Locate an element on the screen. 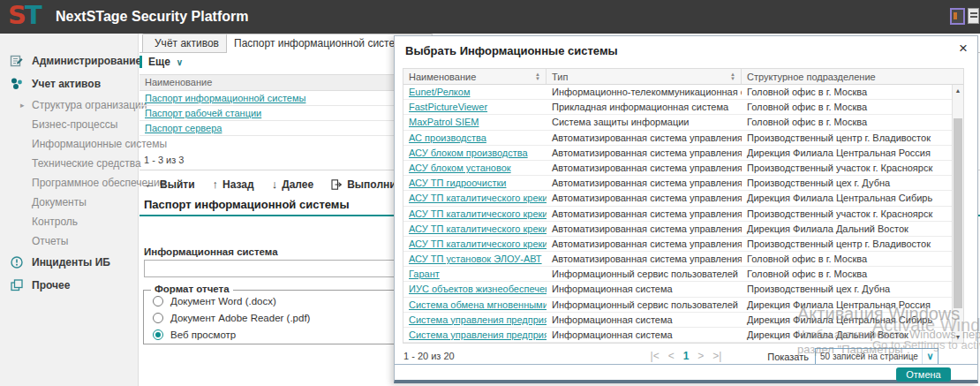  scrollbar-thumb is located at coordinates (958, 214).